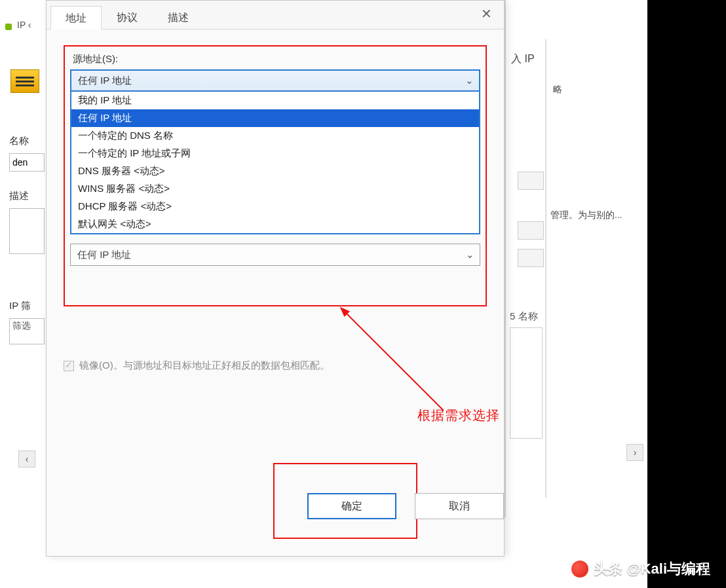 This screenshot has height=588, width=726. I want to click on label-desc: 描述, so click(19, 196).